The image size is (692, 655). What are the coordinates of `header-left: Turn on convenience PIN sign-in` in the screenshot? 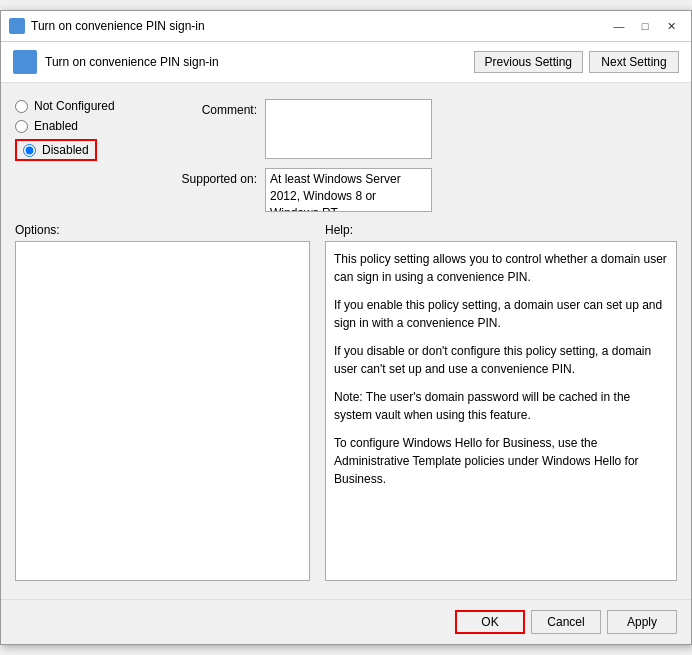 It's located at (116, 62).